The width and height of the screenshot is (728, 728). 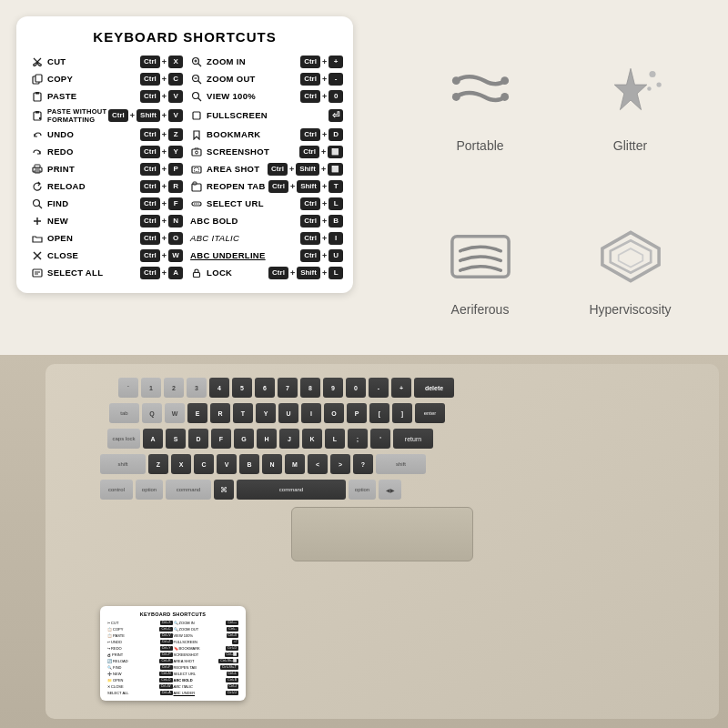 I want to click on key-v: V, so click(x=227, y=464).